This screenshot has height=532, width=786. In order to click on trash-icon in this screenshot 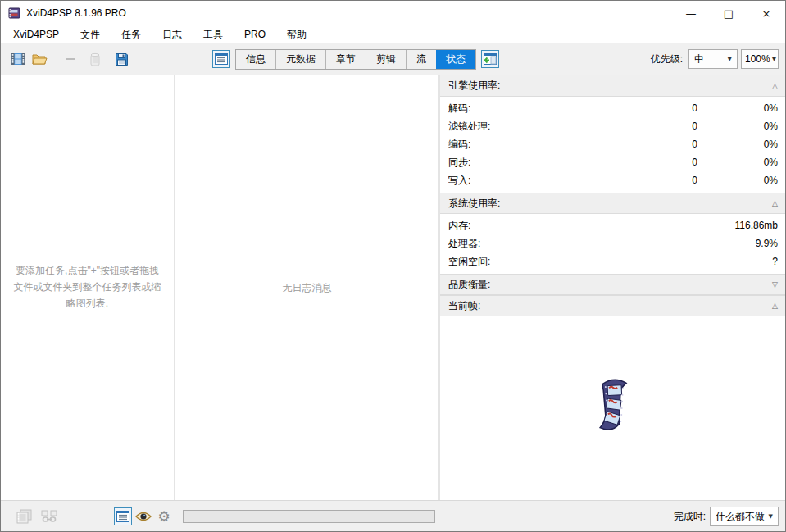, I will do `click(95, 59)`.